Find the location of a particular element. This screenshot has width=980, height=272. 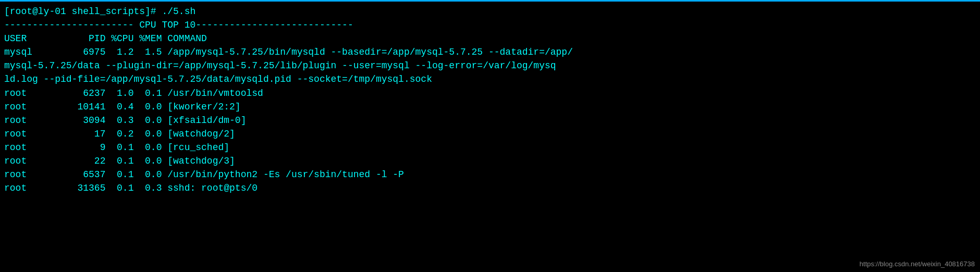

terminal-line: ld.log --pid-file=/app/mysql-5.7.25/data… is located at coordinates (490, 79).